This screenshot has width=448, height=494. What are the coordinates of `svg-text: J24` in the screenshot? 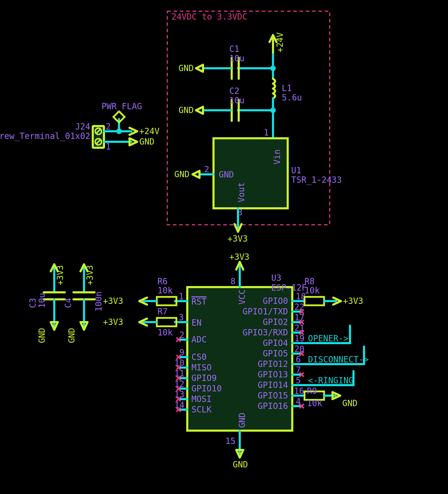 It's located at (83, 127).